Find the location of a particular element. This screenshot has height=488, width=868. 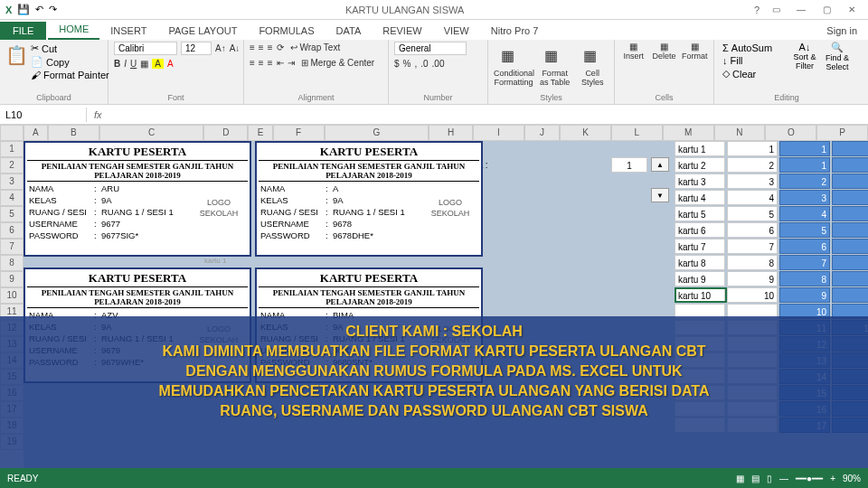

increase-font-icon: A↑ is located at coordinates (221, 49).